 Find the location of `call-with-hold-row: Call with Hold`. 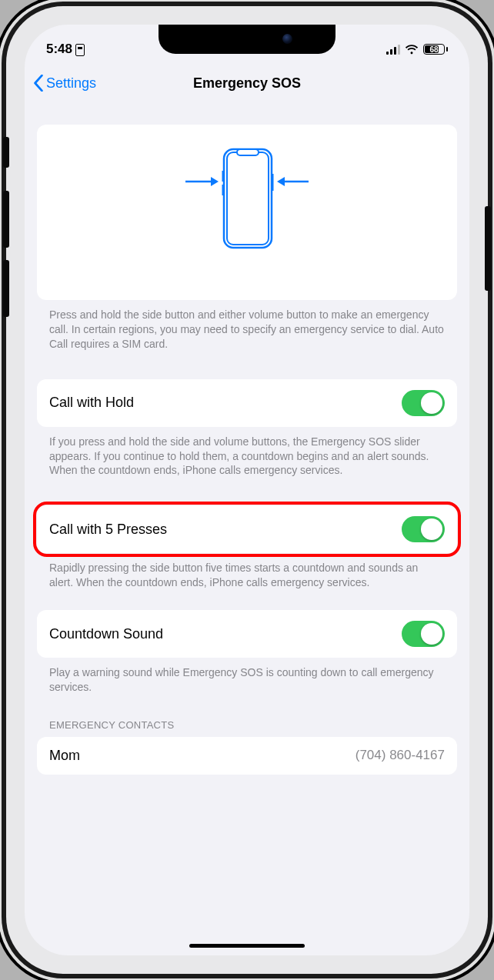

call-with-hold-row: Call with Hold is located at coordinates (247, 403).